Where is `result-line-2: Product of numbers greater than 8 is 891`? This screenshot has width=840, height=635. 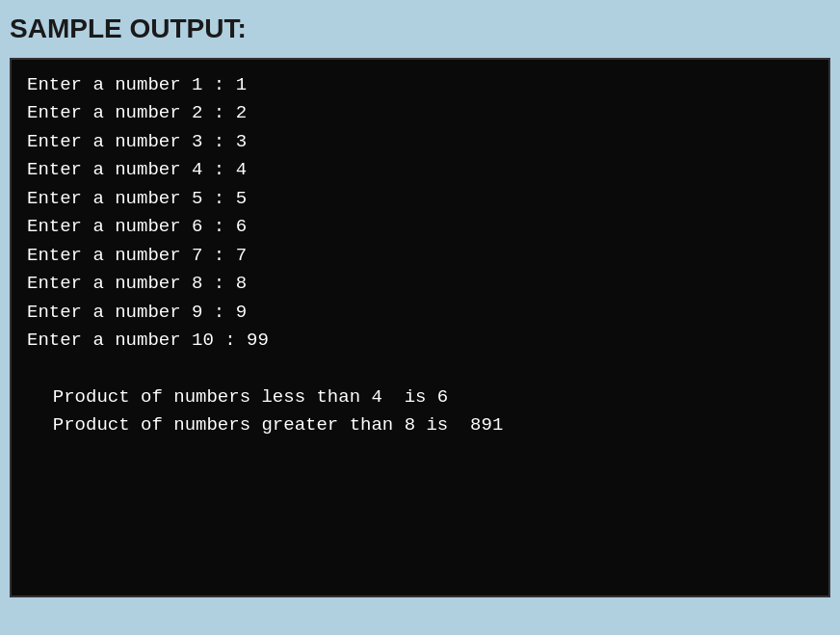
result-line-2: Product of numbers greater than 8 is 891 is located at coordinates (420, 426).